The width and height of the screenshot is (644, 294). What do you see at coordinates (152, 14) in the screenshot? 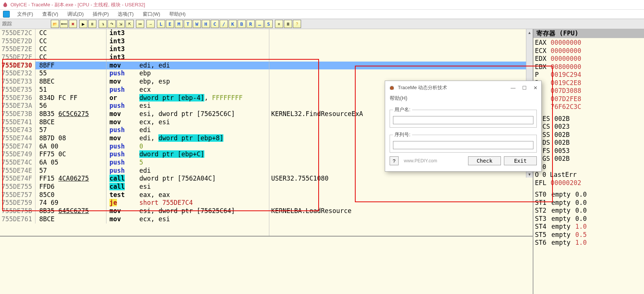
I see `menu-window: 窗口(W)` at bounding box center [152, 14].